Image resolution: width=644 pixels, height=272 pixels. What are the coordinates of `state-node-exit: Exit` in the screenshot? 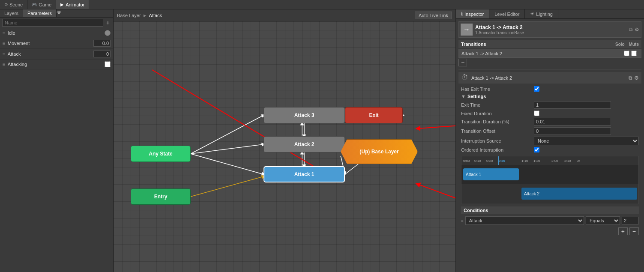 It's located at (374, 115).